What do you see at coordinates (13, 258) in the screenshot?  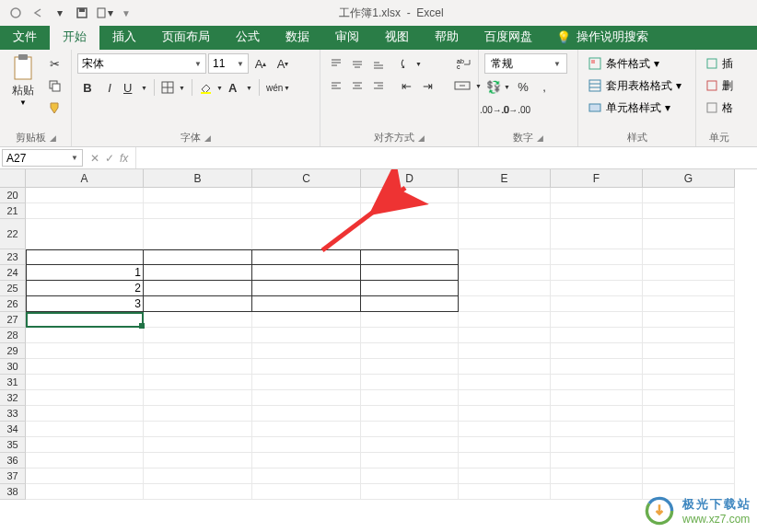 I see `row-header-23: 23` at bounding box center [13, 258].